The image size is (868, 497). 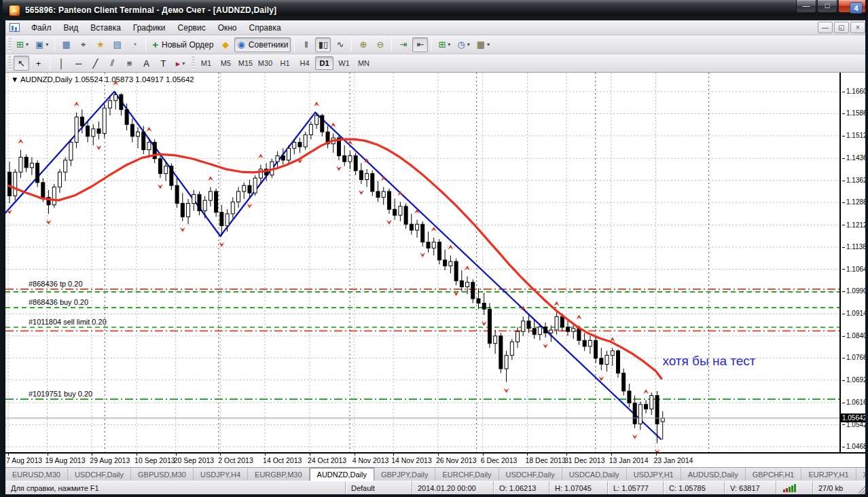 I want to click on chart-tab-usdjpy-h4: USDJPY,H4, so click(x=221, y=474).